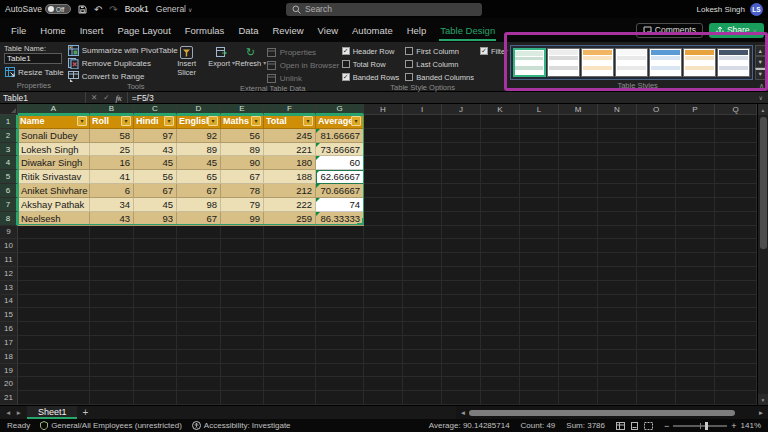  What do you see at coordinates (384, 122) in the screenshot?
I see `cell-H1` at bounding box center [384, 122].